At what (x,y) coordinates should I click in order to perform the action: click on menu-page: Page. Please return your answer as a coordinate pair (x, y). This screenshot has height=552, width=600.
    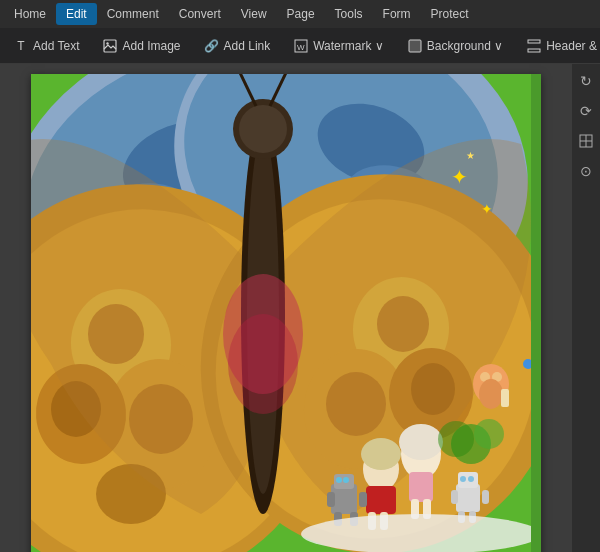
    Looking at the image, I should click on (301, 14).